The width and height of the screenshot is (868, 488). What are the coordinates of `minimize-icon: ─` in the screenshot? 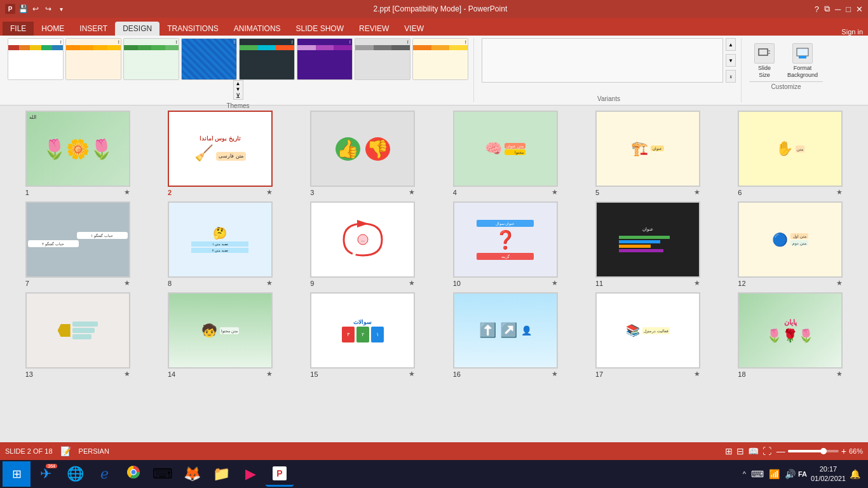 It's located at (837, 9).